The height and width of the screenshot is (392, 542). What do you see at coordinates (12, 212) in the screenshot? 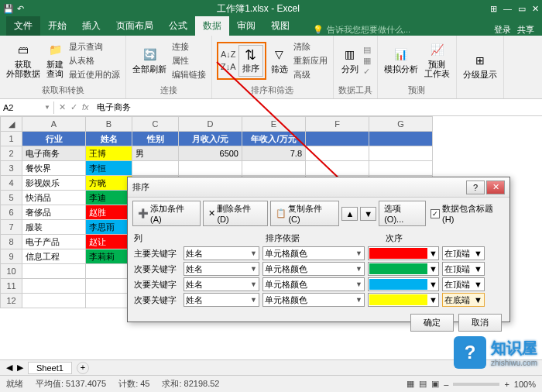
I see `row-header-6: 6` at bounding box center [12, 212].